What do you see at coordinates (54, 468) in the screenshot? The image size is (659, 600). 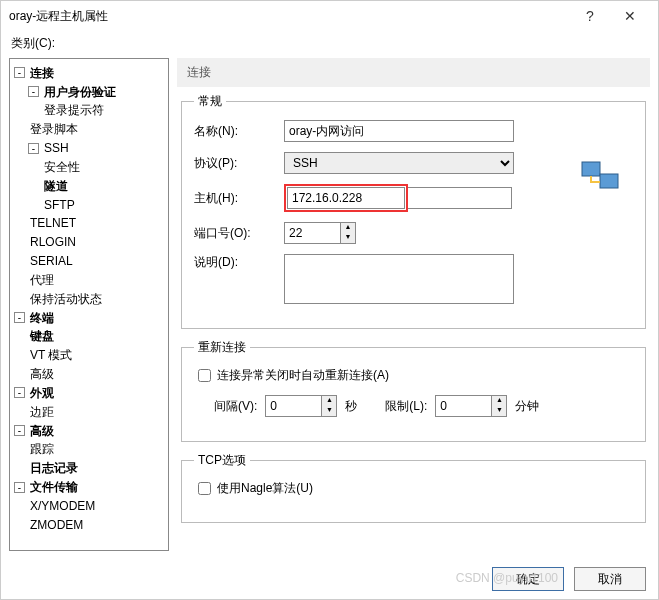 I see `tree-logging: 日志记录` at bounding box center [54, 468].